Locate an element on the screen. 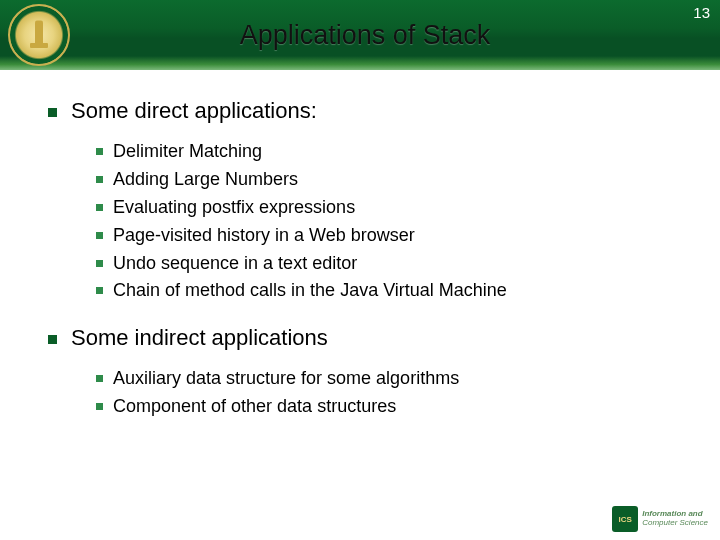 The height and width of the screenshot is (540, 720). footer-line2: Computer Science is located at coordinates (675, 524).